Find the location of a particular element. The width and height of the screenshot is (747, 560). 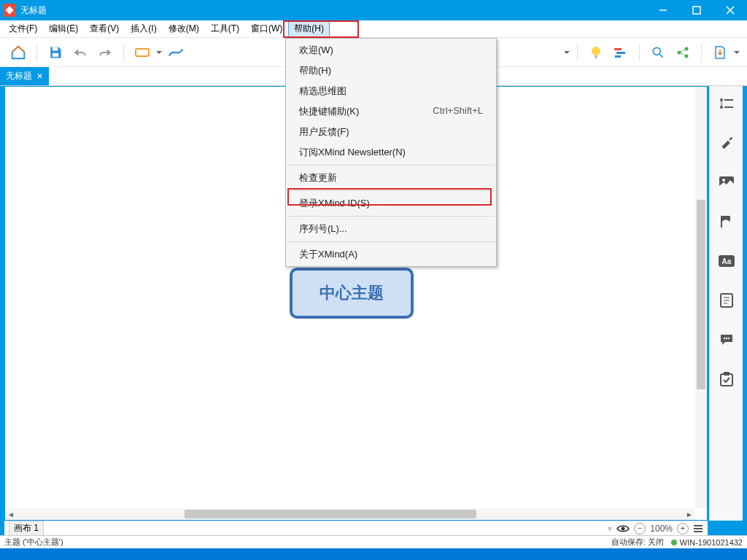

topic-dropdown-icon is located at coordinates (159, 52).